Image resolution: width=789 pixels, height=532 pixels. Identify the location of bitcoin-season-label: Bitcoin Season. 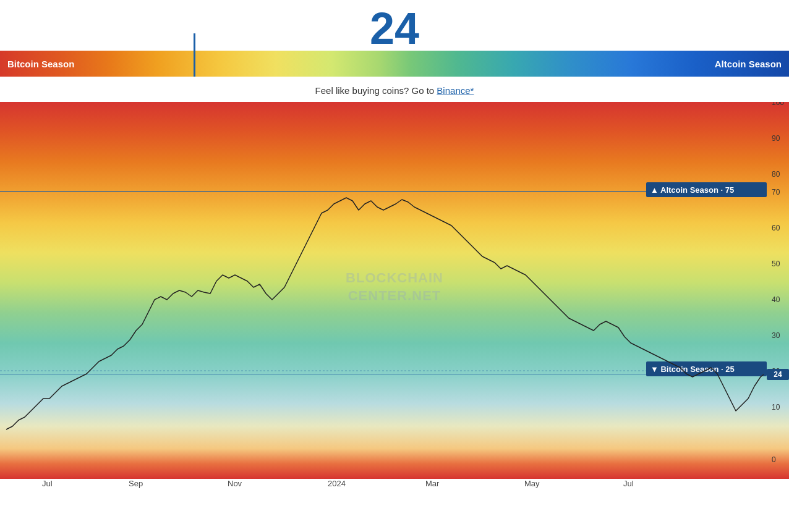
(41, 64).